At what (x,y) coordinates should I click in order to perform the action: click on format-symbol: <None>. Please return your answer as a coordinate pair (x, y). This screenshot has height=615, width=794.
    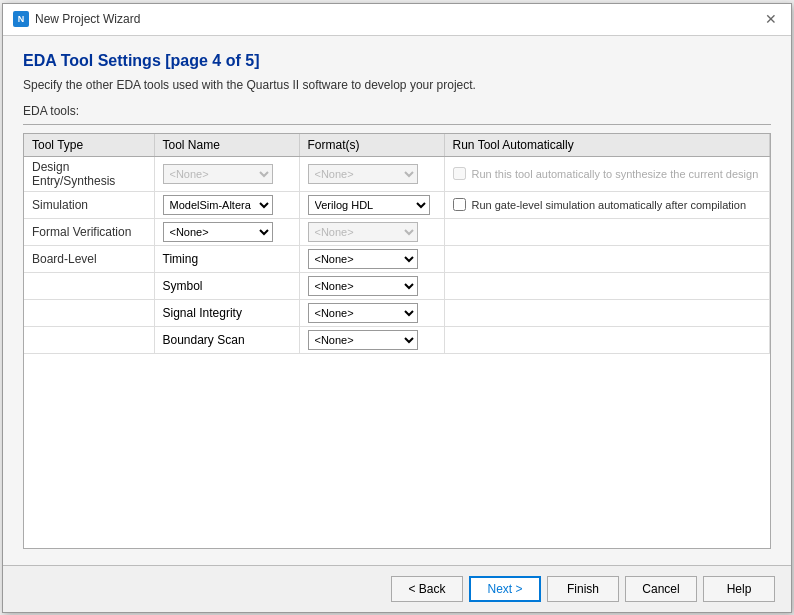
    Looking at the image, I should click on (372, 286).